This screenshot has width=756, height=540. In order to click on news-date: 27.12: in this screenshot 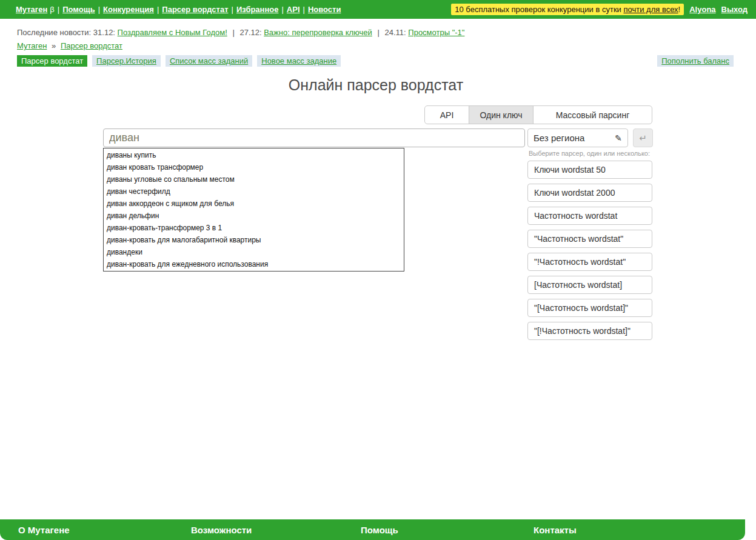, I will do `click(250, 33)`.